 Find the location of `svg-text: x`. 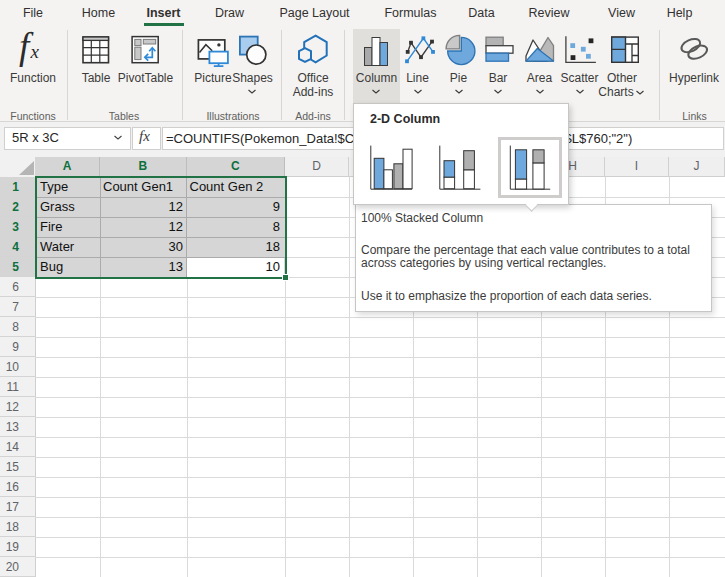

svg-text: x is located at coordinates (35, 52).